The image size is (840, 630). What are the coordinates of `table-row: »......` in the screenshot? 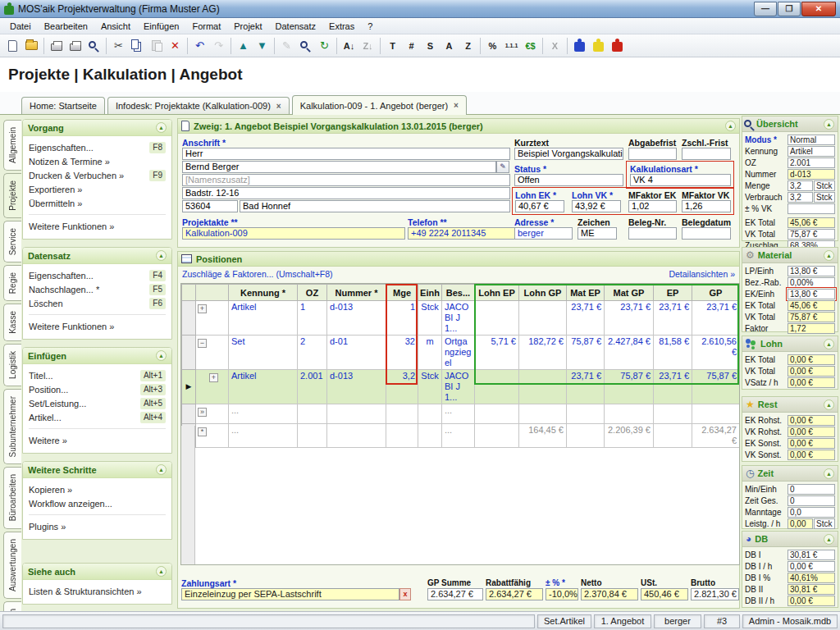 It's located at (461, 414).